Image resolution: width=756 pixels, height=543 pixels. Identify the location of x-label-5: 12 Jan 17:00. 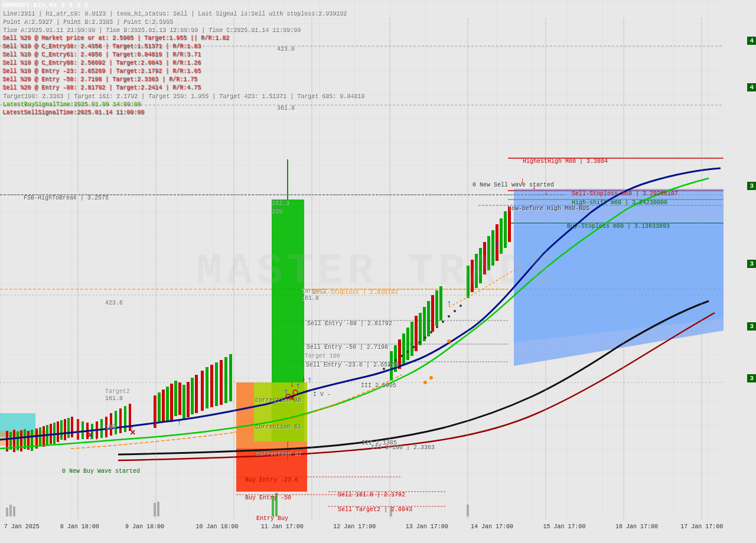
(354, 526).